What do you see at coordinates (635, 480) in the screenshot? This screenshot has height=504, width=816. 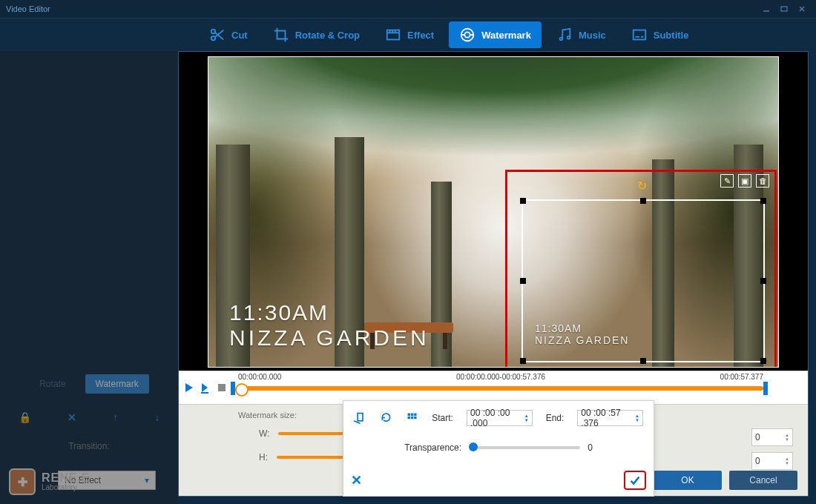 I see `check-icon` at bounding box center [635, 480].